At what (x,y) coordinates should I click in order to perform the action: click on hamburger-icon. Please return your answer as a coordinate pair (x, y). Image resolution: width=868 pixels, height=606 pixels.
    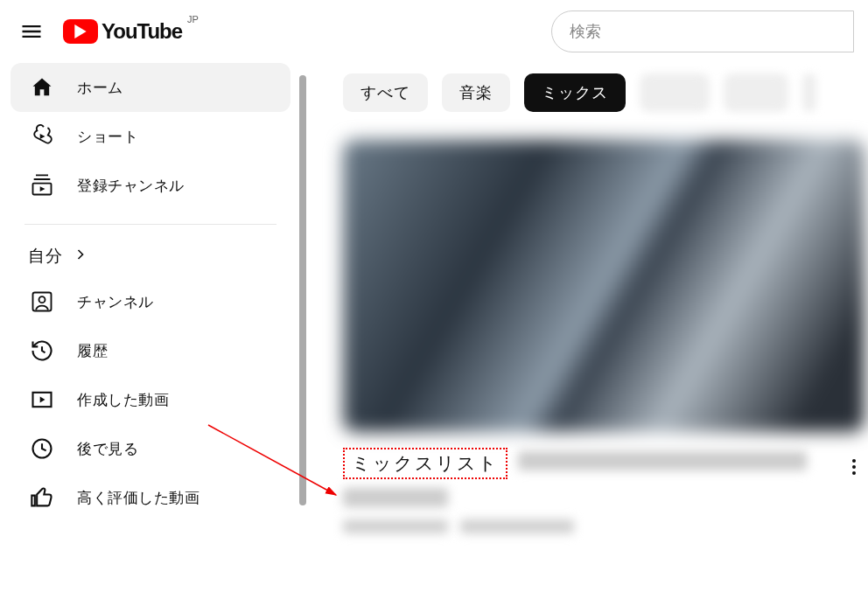
    Looking at the image, I should click on (32, 31).